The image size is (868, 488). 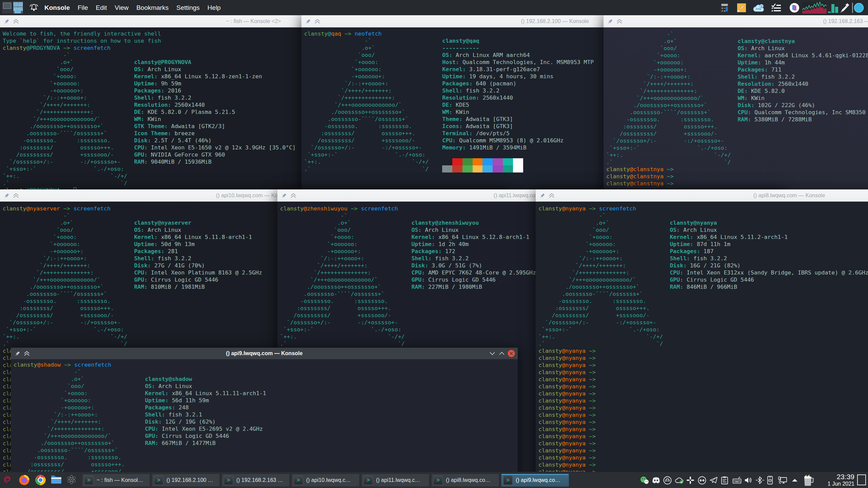 What do you see at coordinates (783, 480) in the screenshot?
I see `screen-cast-icon` at bounding box center [783, 480].